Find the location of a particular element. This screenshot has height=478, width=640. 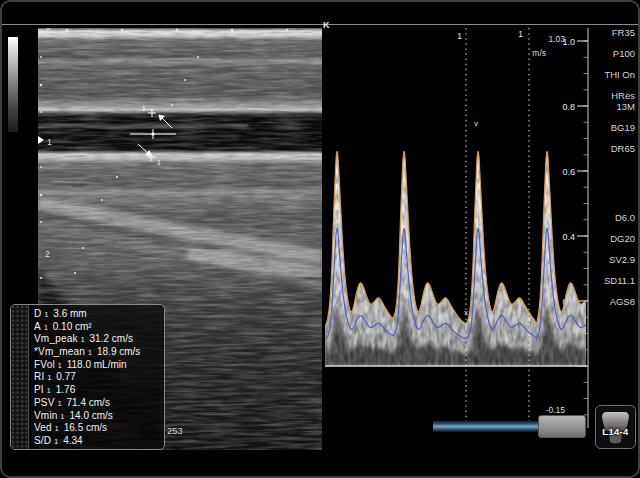

cursor-1-label: 1 is located at coordinates (460, 36).